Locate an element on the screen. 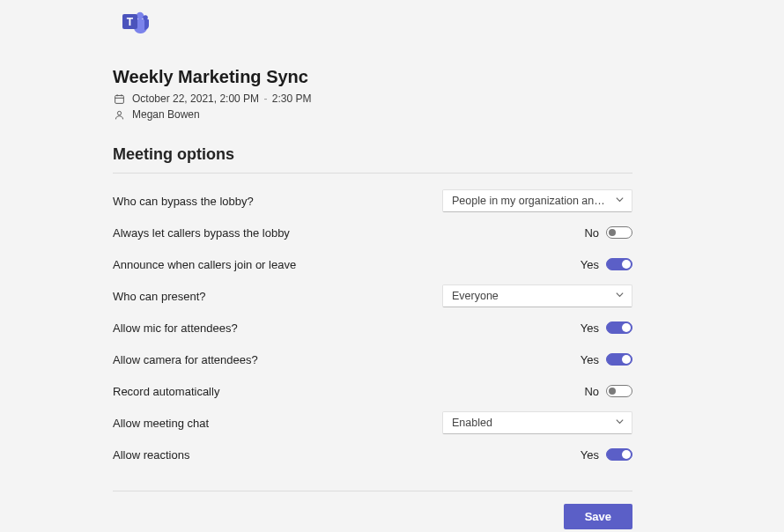 This screenshot has height=532, width=784. svg-text: T is located at coordinates (130, 22).